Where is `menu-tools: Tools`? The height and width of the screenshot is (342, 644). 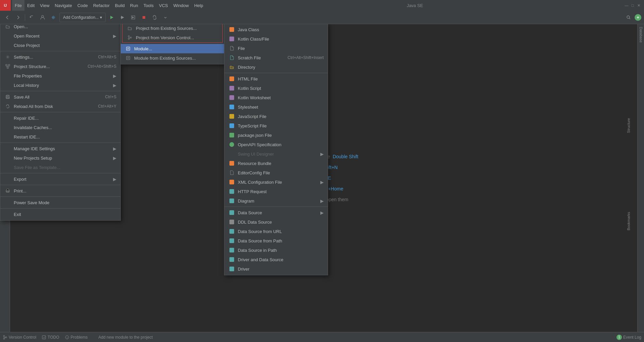
menu-tools: Tools is located at coordinates (149, 5).